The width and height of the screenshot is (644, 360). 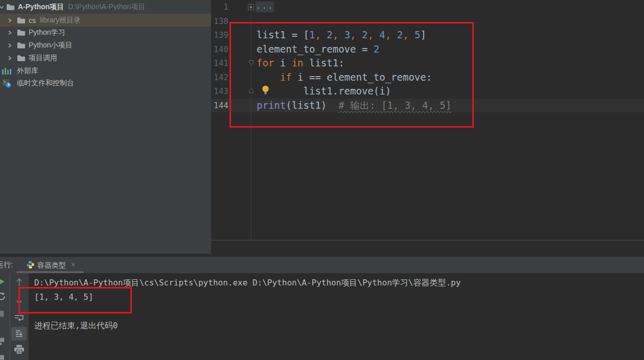 I want to click on print-icon, so click(x=19, y=350).